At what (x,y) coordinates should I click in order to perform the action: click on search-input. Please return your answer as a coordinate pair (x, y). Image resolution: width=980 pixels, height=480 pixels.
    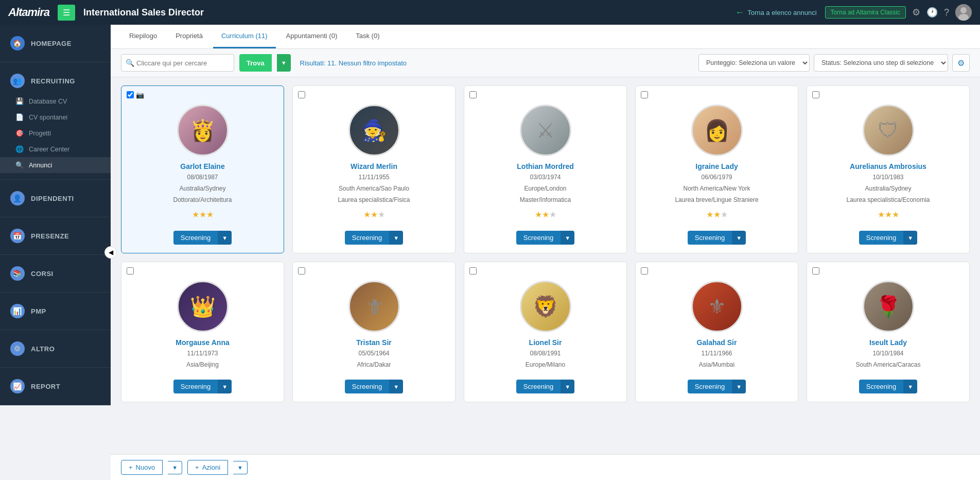
    Looking at the image, I should click on (183, 63).